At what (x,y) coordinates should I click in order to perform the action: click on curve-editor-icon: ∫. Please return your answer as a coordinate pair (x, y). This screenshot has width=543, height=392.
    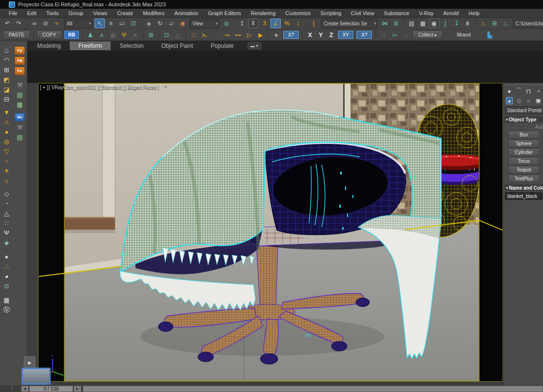
    Looking at the image, I should click on (446, 23).